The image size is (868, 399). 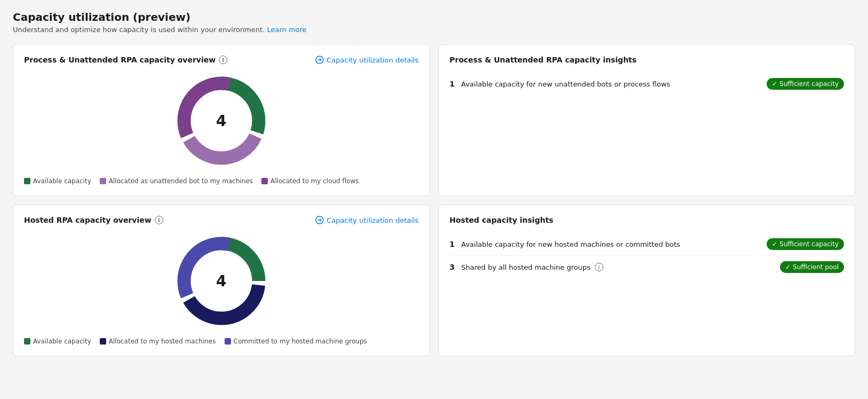 What do you see at coordinates (103, 341) in the screenshot?
I see `hosted-legend-dot-machines` at bounding box center [103, 341].